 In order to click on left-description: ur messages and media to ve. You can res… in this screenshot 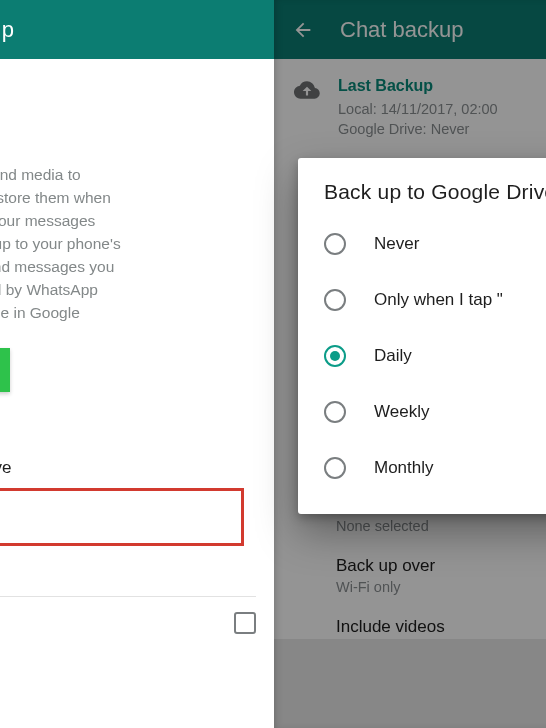, I will do `click(137, 240)`.